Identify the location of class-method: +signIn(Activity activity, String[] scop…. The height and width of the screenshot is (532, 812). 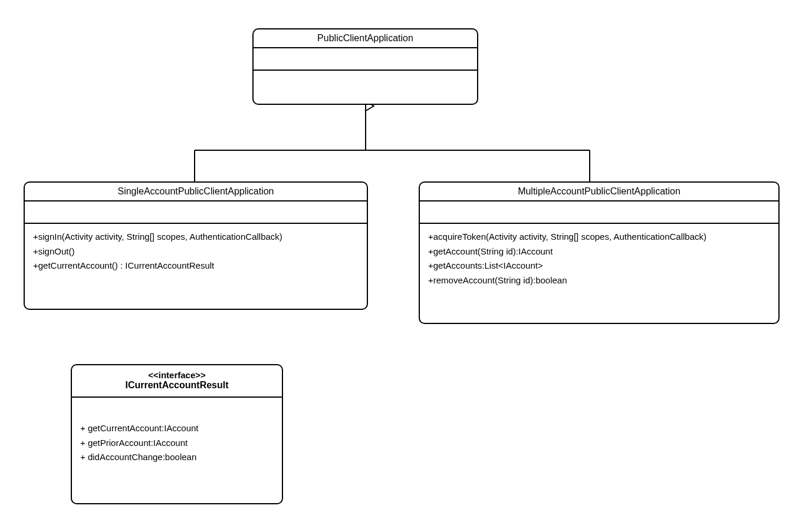
(196, 237).